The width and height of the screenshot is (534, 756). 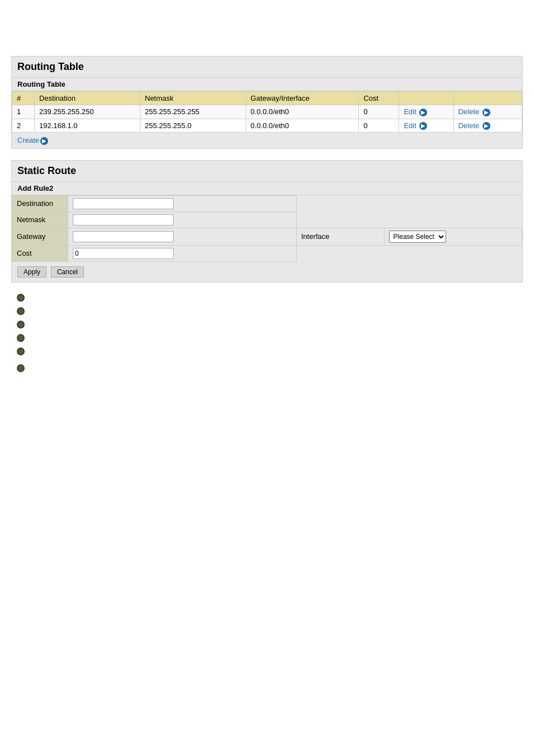 What do you see at coordinates (488, 98) in the screenshot?
I see `col-delete` at bounding box center [488, 98].